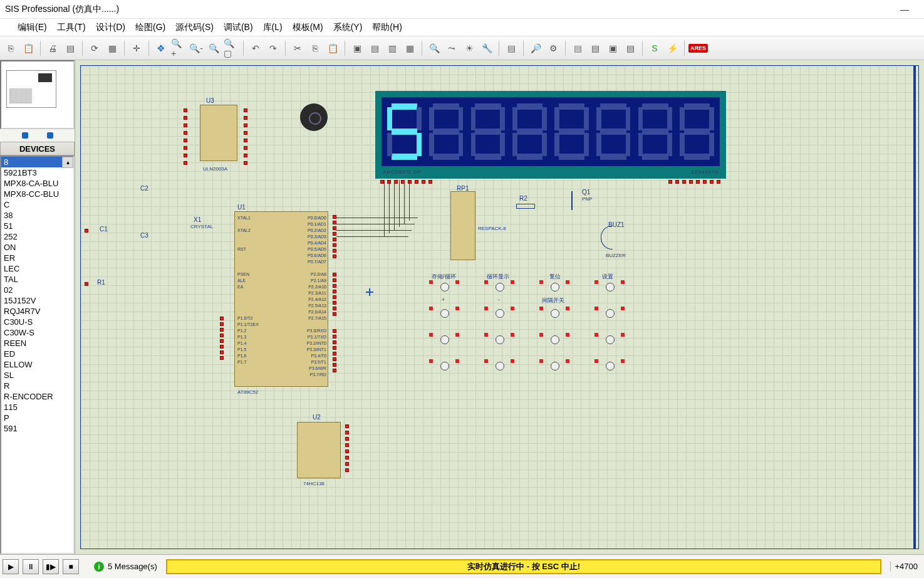  What do you see at coordinates (38, 258) in the screenshot?
I see `device-item: ER` at bounding box center [38, 258].